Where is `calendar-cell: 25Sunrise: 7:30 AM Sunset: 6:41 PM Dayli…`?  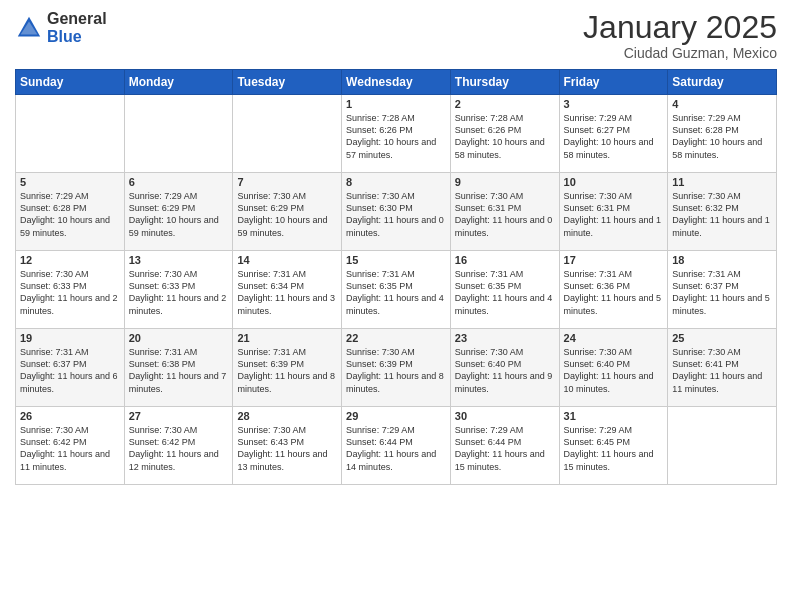 calendar-cell: 25Sunrise: 7:30 AM Sunset: 6:41 PM Dayli… is located at coordinates (722, 368).